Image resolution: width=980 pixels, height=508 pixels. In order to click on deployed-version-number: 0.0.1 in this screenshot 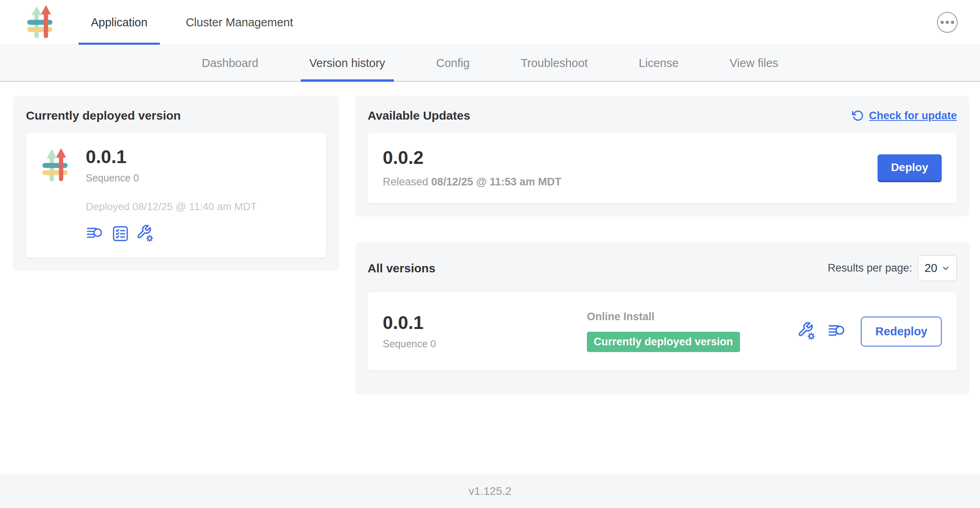, I will do `click(112, 157)`.